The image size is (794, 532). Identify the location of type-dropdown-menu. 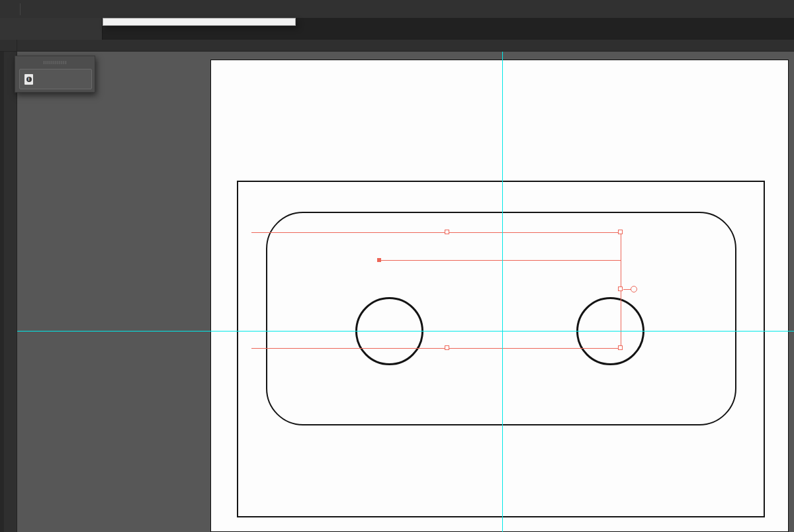
(199, 22).